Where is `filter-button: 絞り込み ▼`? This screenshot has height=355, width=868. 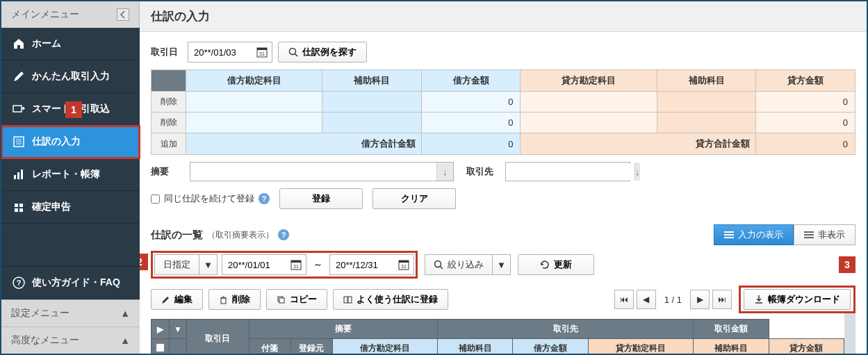
filter-button: 絞り込み ▼ is located at coordinates (468, 265).